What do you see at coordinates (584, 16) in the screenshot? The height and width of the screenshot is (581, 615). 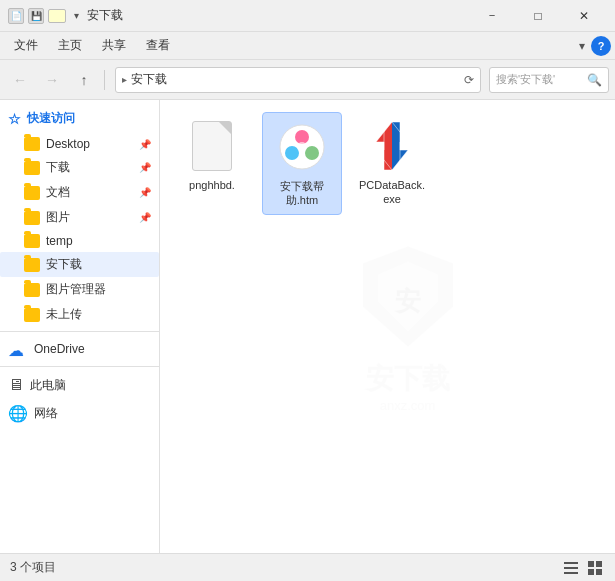 I see `close-button: ✕` at bounding box center [584, 16].